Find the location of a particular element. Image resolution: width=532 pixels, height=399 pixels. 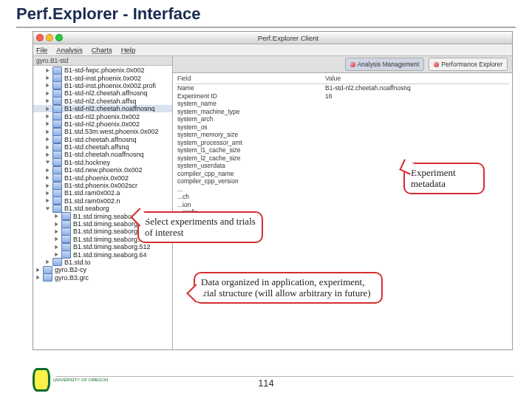

tab-performance-explorer: Performance Explorer is located at coordinates (468, 64).